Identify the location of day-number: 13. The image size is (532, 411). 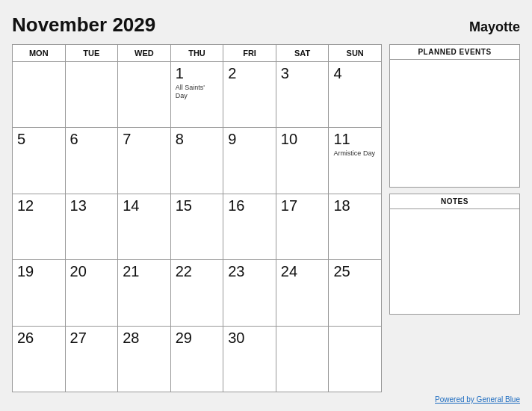
(92, 206).